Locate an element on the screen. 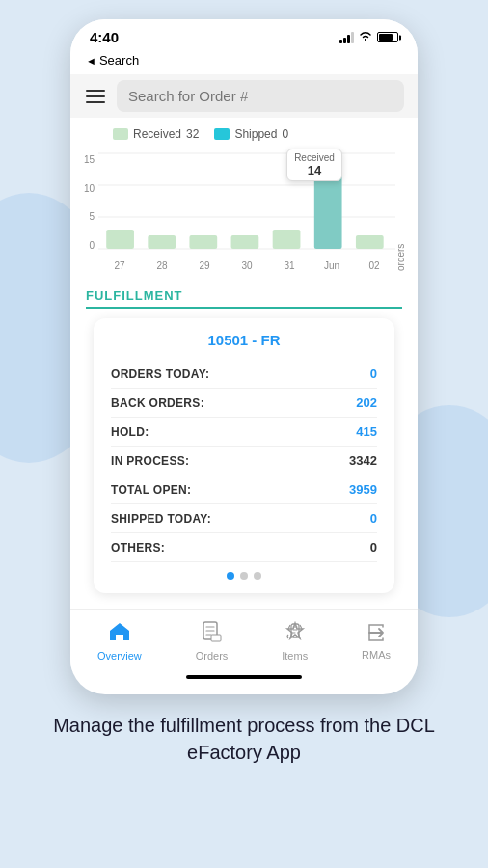 This screenshot has height=868, width=488. status-icons is located at coordinates (368, 37).